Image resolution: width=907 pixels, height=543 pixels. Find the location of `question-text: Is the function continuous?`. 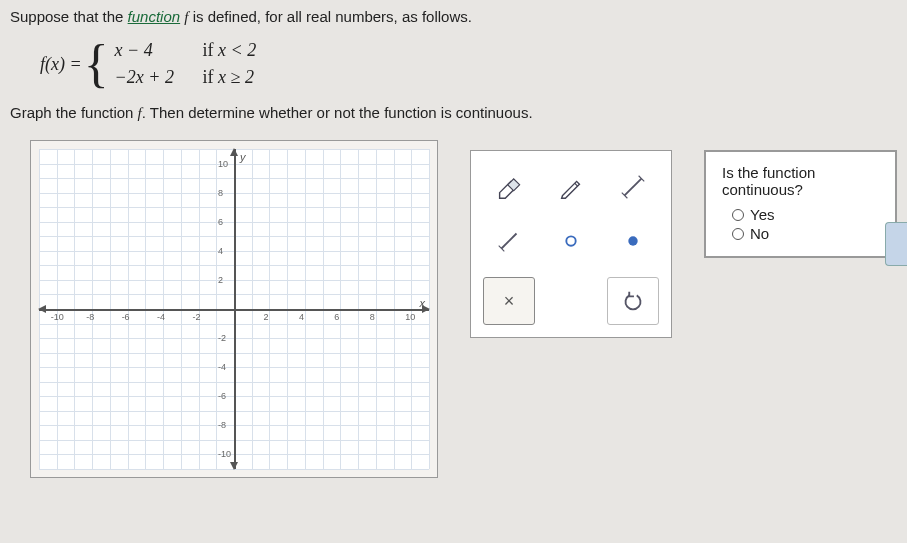

question-text: Is the function continuous? is located at coordinates (800, 181).